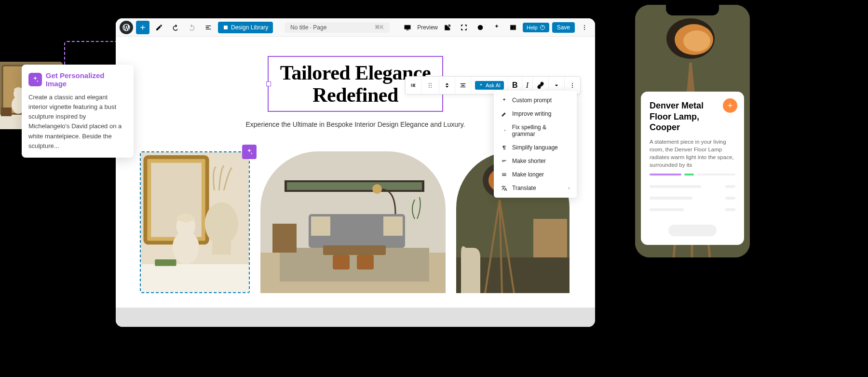 The width and height of the screenshot is (868, 377). Describe the element at coordinates (78, 121) in the screenshot. I see `popup-description: Create a classic and elegant interior vi…` at that location.